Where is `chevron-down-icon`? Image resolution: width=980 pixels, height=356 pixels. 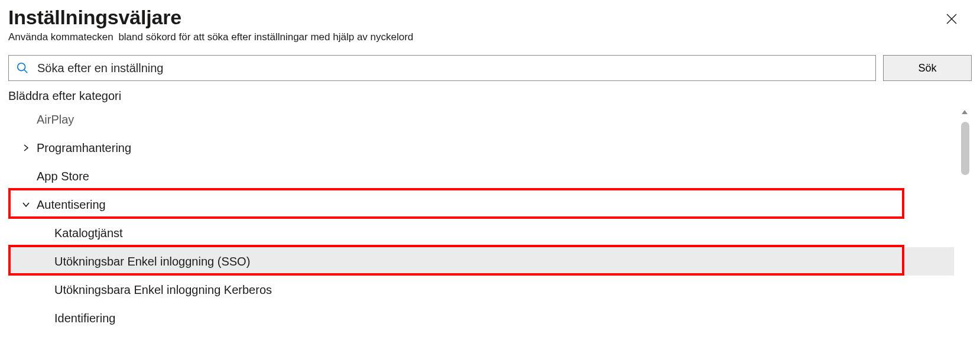
chevron-down-icon is located at coordinates (26, 205).